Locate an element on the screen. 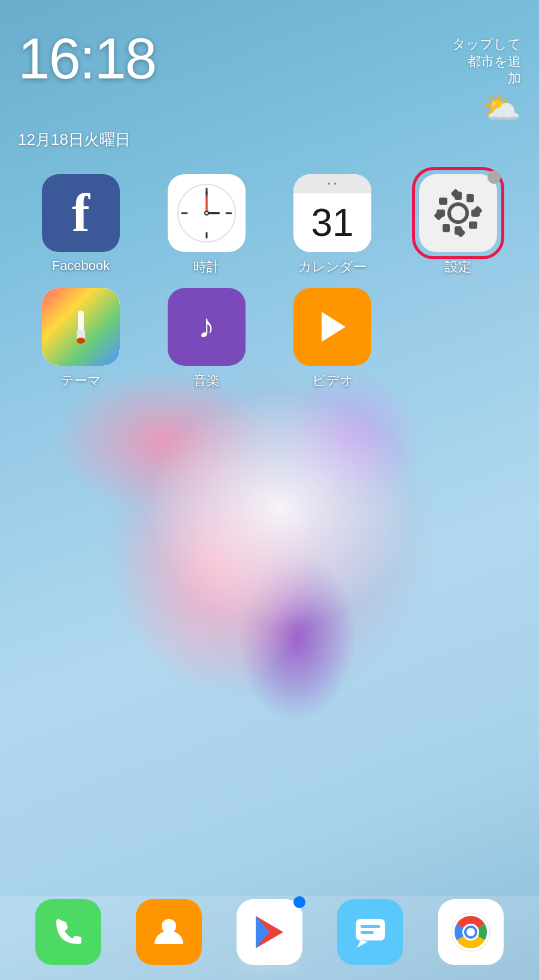  playstore-badge is located at coordinates (299, 902).